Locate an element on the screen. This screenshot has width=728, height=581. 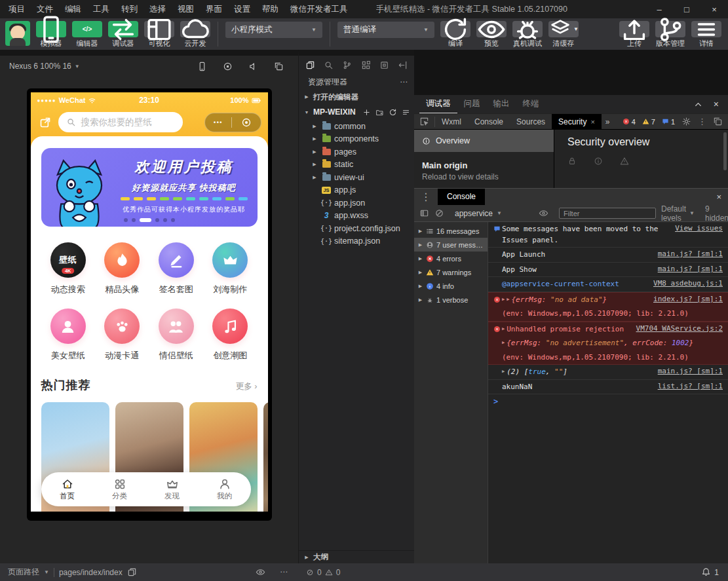
settings-gear-icon is located at coordinates (687, 122).